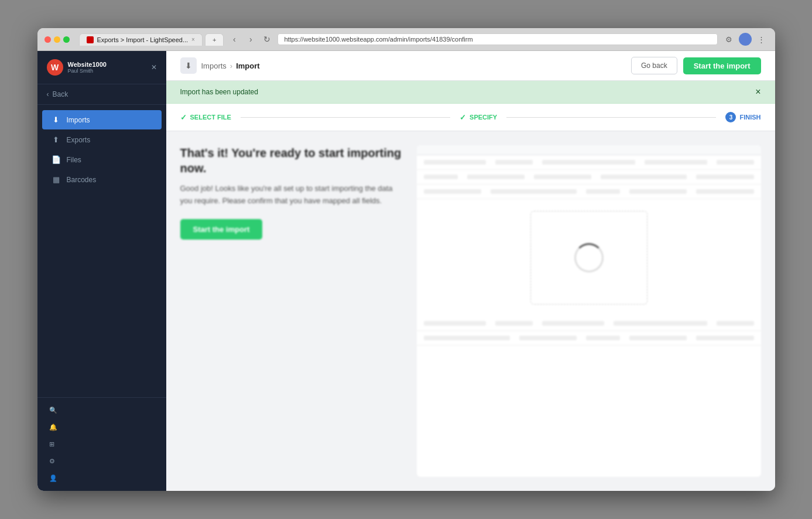 Image resolution: width=812 pixels, height=519 pixels. I want to click on sidebar-search-btn: 🔍, so click(102, 410).